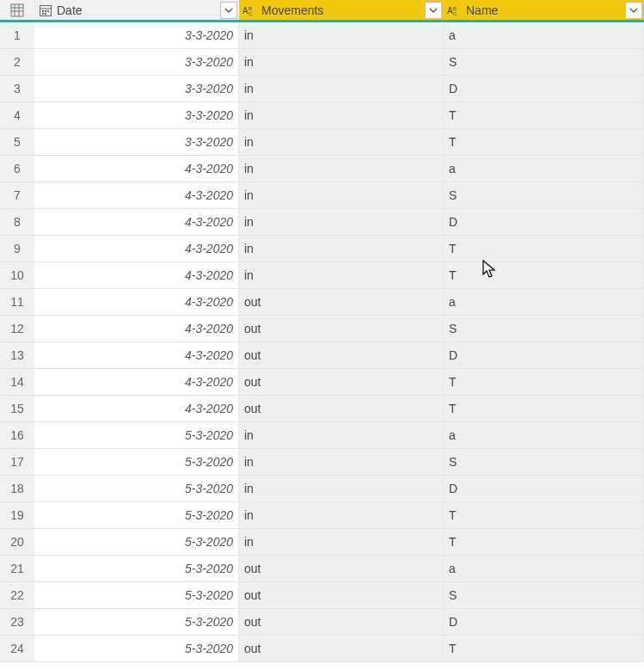 Image resolution: width=644 pixels, height=670 pixels. What do you see at coordinates (17, 11) in the screenshot?
I see `table-corner-menu` at bounding box center [17, 11].